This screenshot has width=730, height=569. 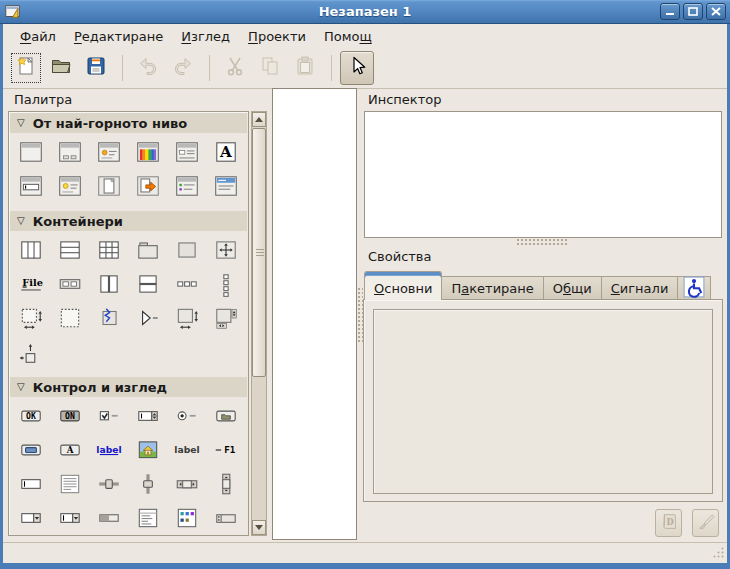 I want to click on scroll-up-icon, so click(x=259, y=120).